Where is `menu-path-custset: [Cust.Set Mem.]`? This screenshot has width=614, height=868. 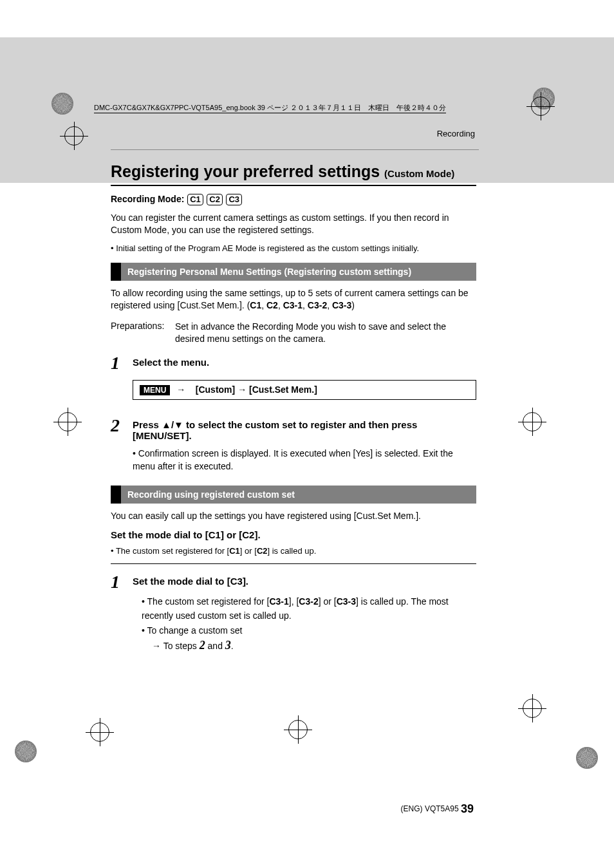
menu-path-custset: [Cust.Set Mem.] is located at coordinates (283, 390).